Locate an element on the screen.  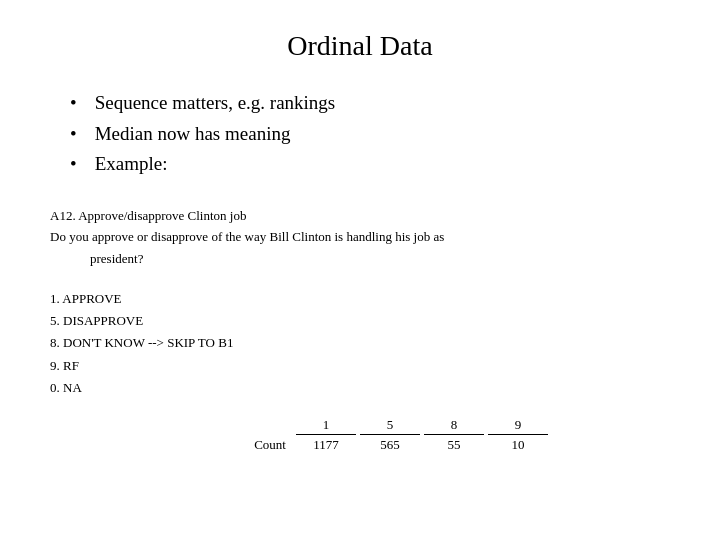
col-header-8: 8 is located at coordinates (454, 426).